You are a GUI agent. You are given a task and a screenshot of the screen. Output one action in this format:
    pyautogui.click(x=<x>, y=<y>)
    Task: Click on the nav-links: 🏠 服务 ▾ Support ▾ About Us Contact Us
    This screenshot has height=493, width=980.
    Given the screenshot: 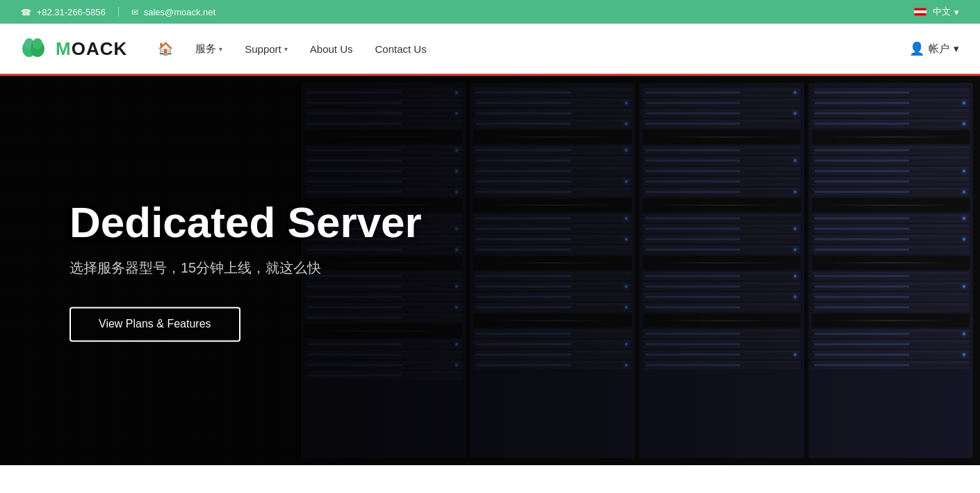 What is the action you would take?
    pyautogui.click(x=528, y=49)
    